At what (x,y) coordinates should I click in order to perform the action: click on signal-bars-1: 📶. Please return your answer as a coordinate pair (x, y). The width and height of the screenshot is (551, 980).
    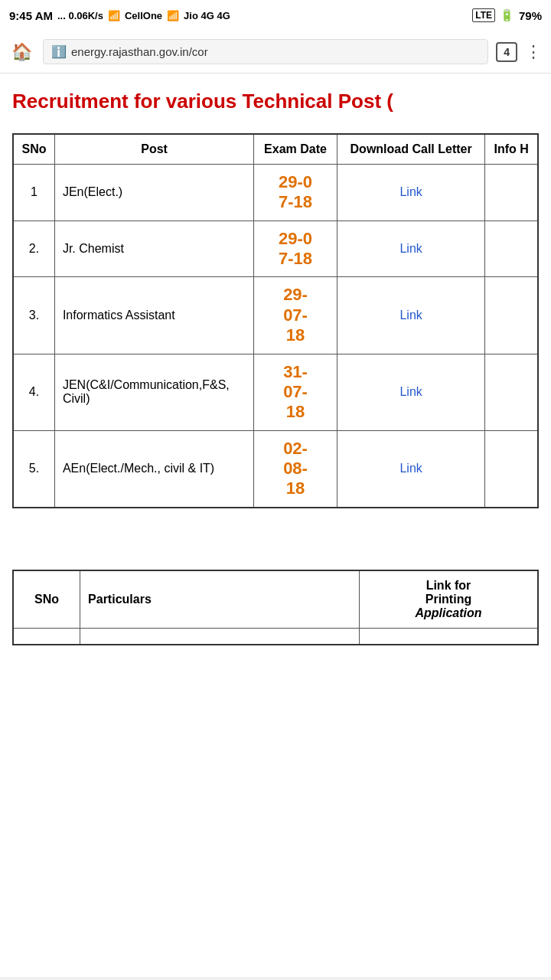
    Looking at the image, I should click on (114, 15).